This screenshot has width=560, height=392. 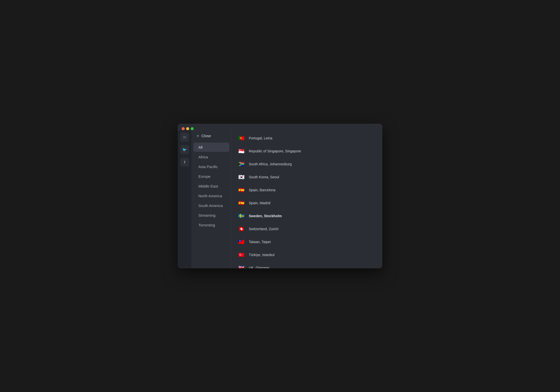 I want to click on nav-item-north-america: North America, so click(x=211, y=196).